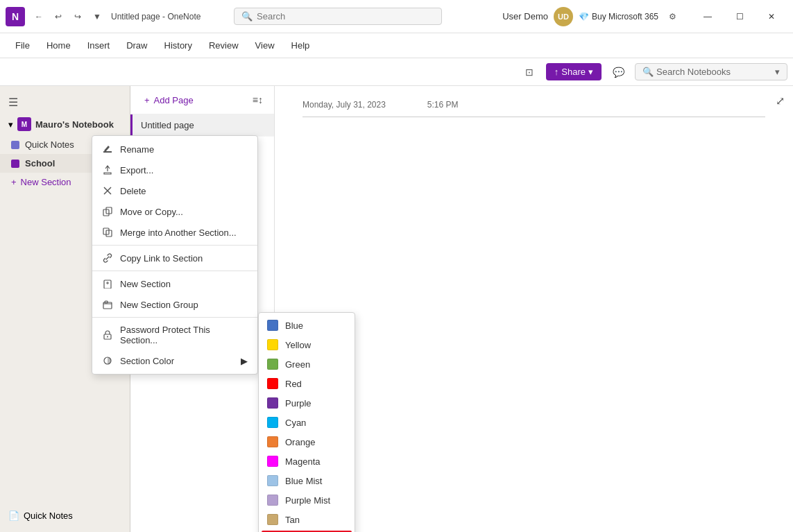 Image resolution: width=793 pixels, height=532 pixels. Describe the element at coordinates (46, 182) in the screenshot. I see `new-section-label: New Section` at that location.